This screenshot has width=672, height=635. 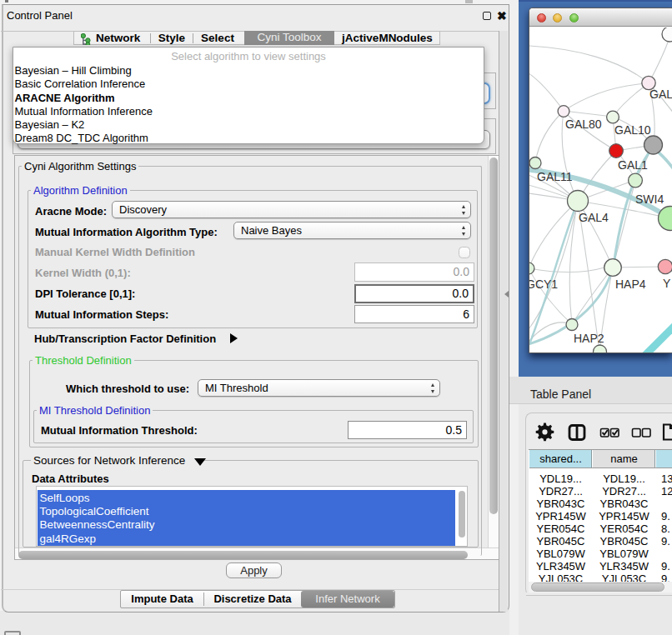 I want to click on svg-text: GAL80, so click(x=584, y=124).